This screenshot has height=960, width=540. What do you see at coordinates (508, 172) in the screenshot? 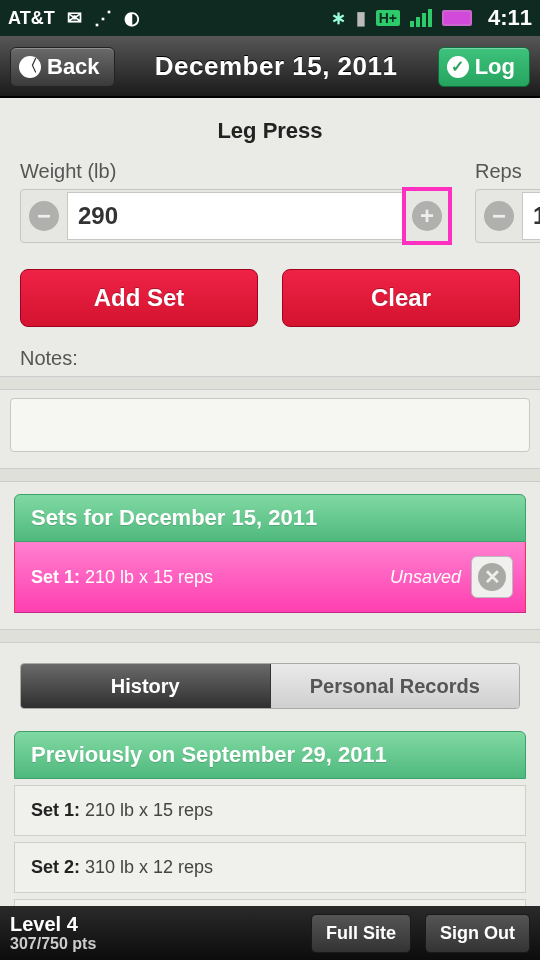
I see `reps-label: Reps` at bounding box center [508, 172].